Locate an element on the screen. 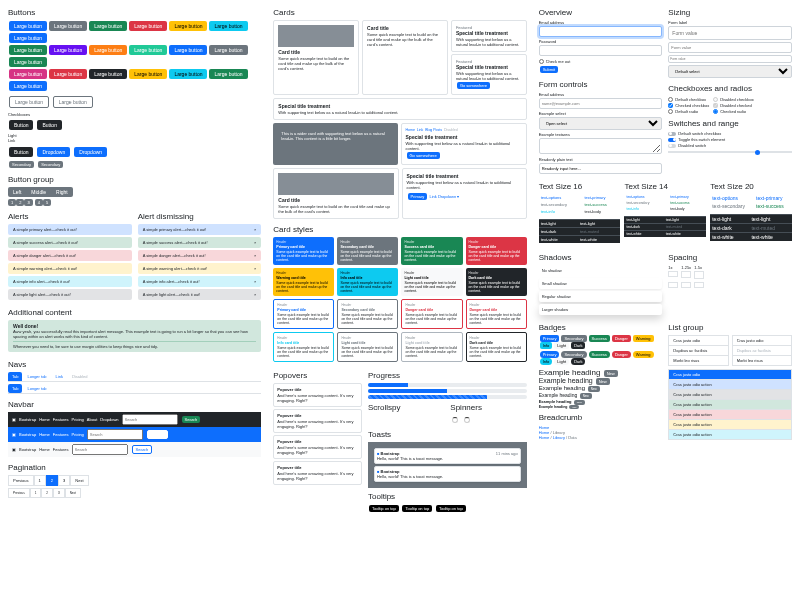 Image resolution: width=800 pixels, height=600 pixels. bc-link: Library is located at coordinates (559, 438).